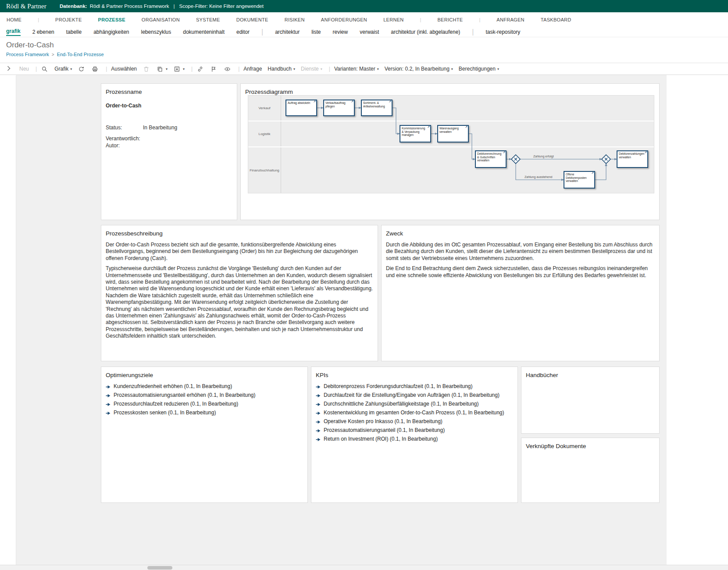  I want to click on nav-item-risiken: RISIKEN, so click(295, 20).